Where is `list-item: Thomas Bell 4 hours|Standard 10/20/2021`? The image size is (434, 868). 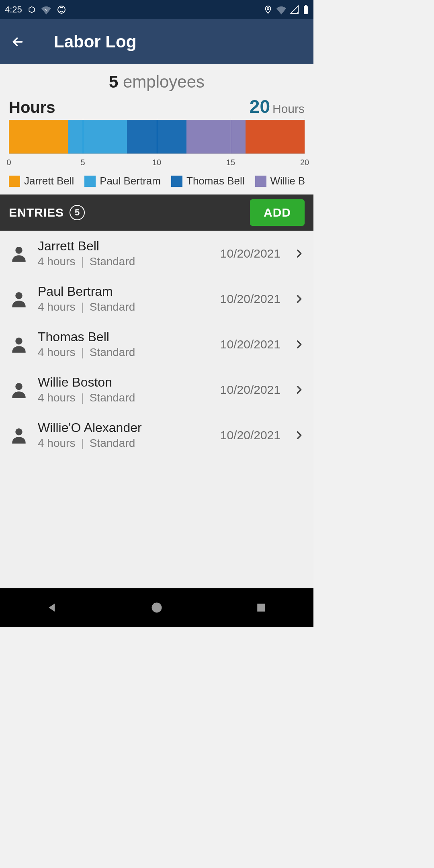 list-item: Thomas Bell 4 hours|Standard 10/20/2021 is located at coordinates (157, 344).